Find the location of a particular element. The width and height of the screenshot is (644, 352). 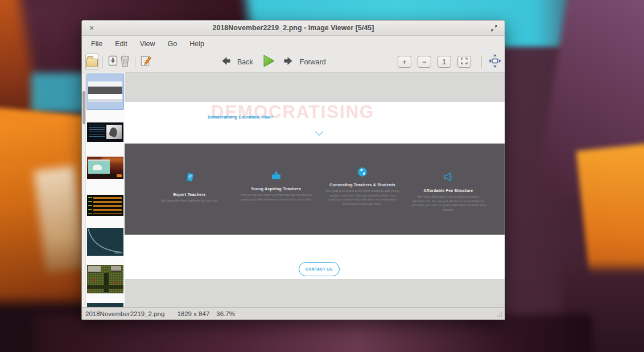

globe-icon is located at coordinates (362, 174).